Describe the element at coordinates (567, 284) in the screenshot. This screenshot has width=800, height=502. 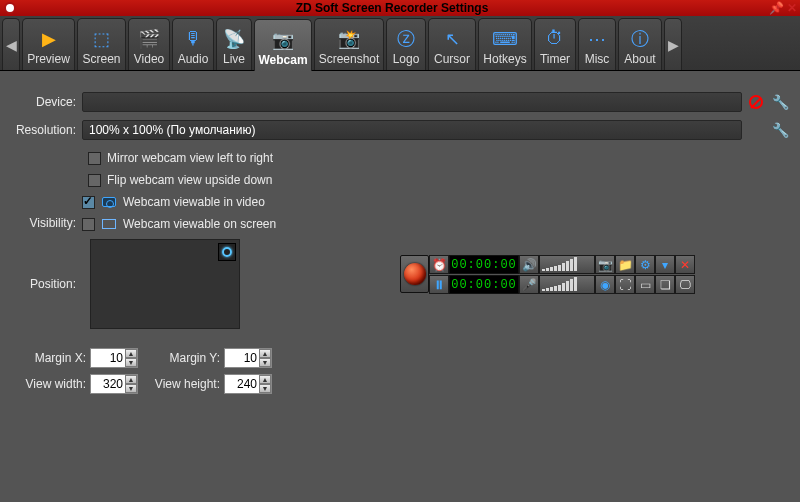
I see `mic-volume` at that location.